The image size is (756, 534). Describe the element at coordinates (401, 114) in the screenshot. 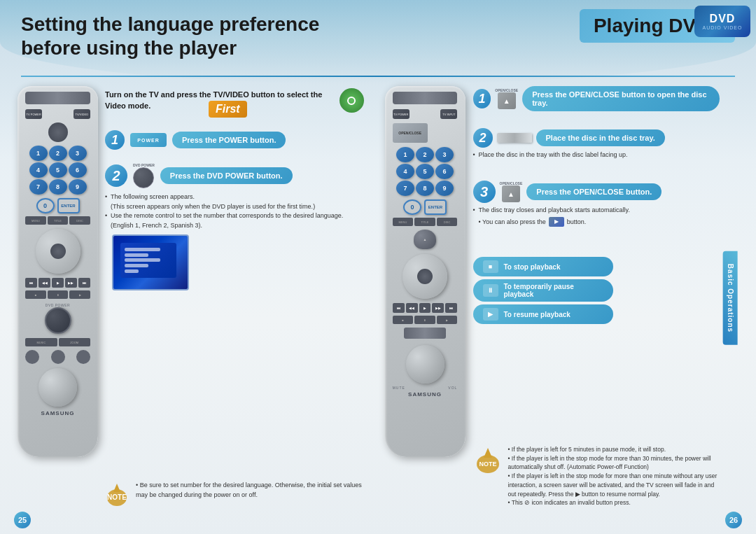

I see `tv-power-btn-r: TV POWER` at that location.